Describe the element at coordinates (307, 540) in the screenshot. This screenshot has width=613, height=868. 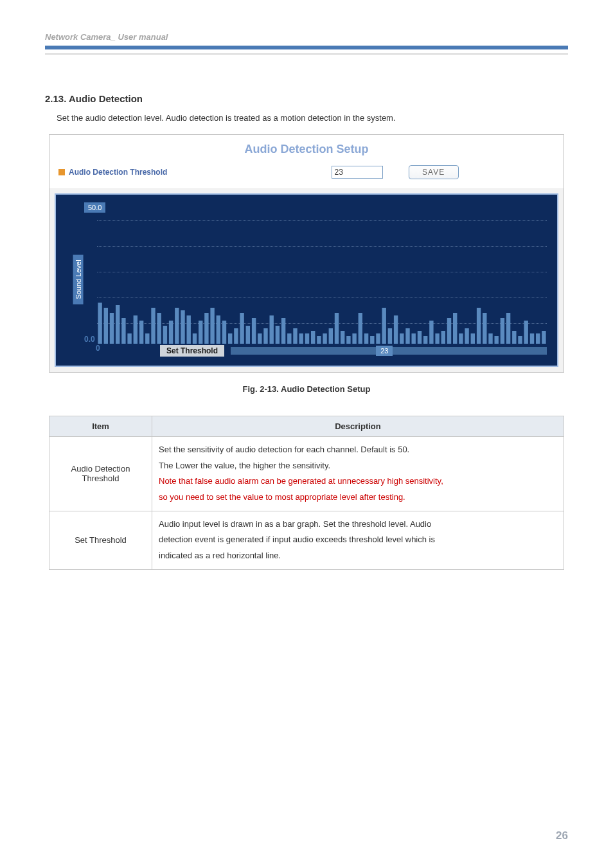
I see `table-row: Set Threshold Audio input level is drawn…` at that location.